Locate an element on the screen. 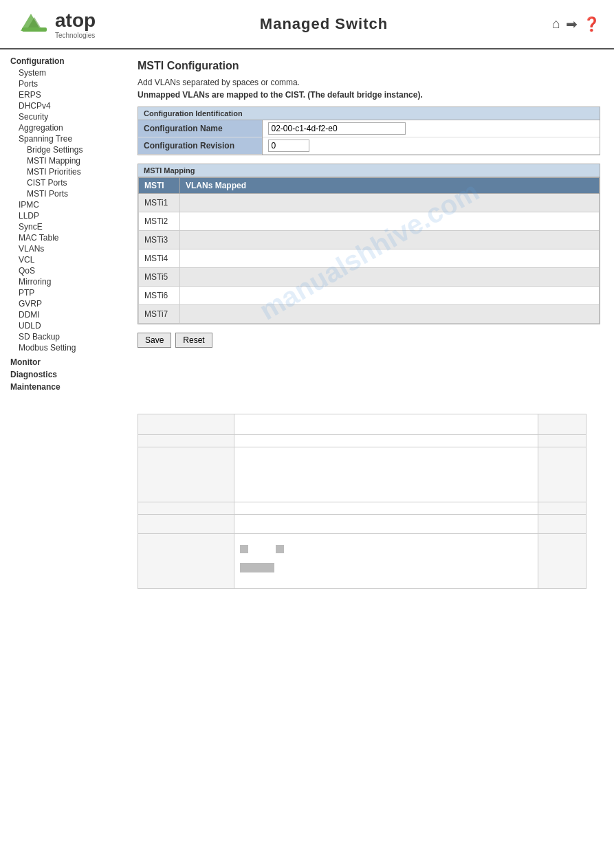  sidebar: Configuration System Ports ERPS DHCPv4 S… is located at coordinates (62, 225).